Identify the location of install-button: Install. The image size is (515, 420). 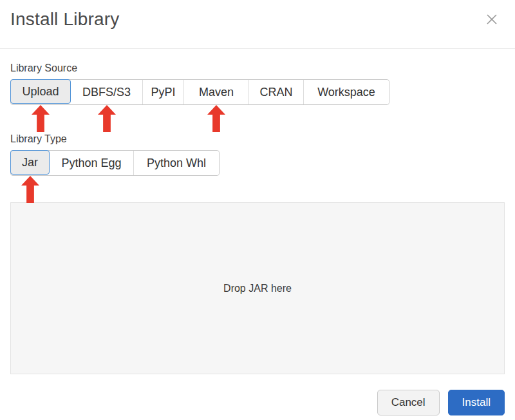
(476, 403).